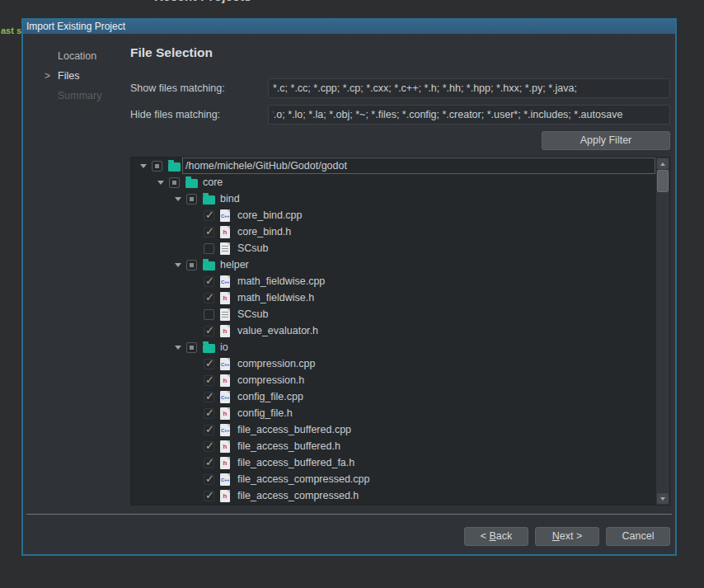 The height and width of the screenshot is (588, 704). Describe the element at coordinates (663, 498) in the screenshot. I see `scroll-down-button` at that location.